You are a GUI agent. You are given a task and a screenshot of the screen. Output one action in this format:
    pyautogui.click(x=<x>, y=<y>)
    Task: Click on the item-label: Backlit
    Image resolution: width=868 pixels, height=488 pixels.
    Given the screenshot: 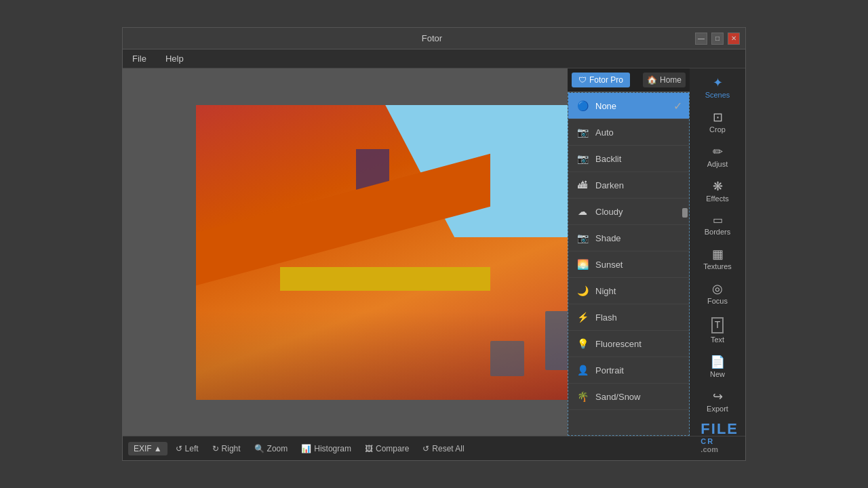 What is the action you would take?
    pyautogui.click(x=608, y=159)
    